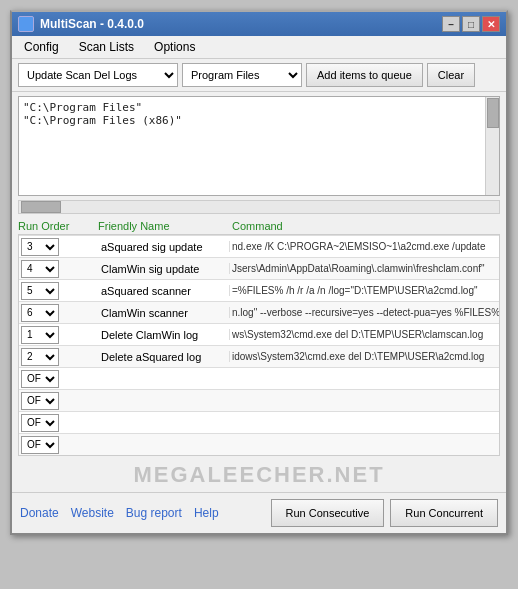 The width and height of the screenshot is (518, 589). What do you see at coordinates (364, 226) in the screenshot?
I see `header-command: Command` at bounding box center [364, 226].